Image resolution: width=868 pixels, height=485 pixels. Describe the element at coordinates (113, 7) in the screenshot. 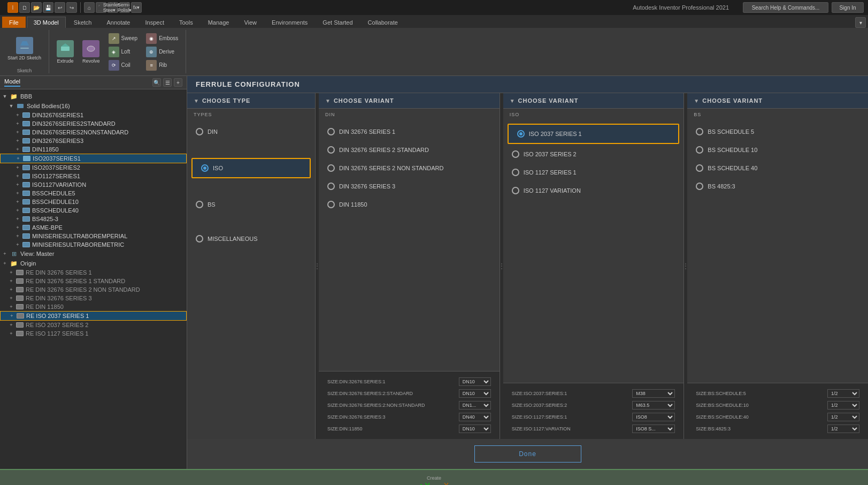

I see `material-btn: Stainless Stee▾` at that location.